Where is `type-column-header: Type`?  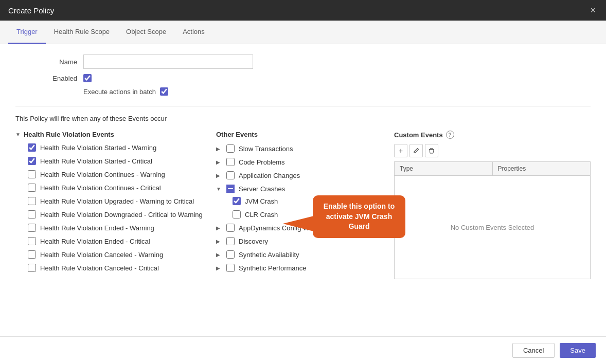 type-column-header: Type is located at coordinates (443, 169).